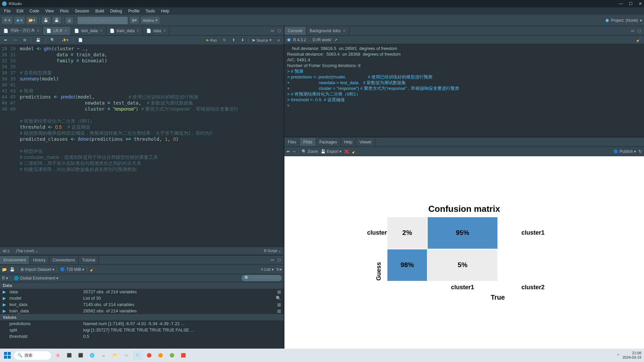 This screenshot has height=362, width=644. Describe the element at coordinates (631, 4) in the screenshot. I see `maximize-button: ☐` at that location.